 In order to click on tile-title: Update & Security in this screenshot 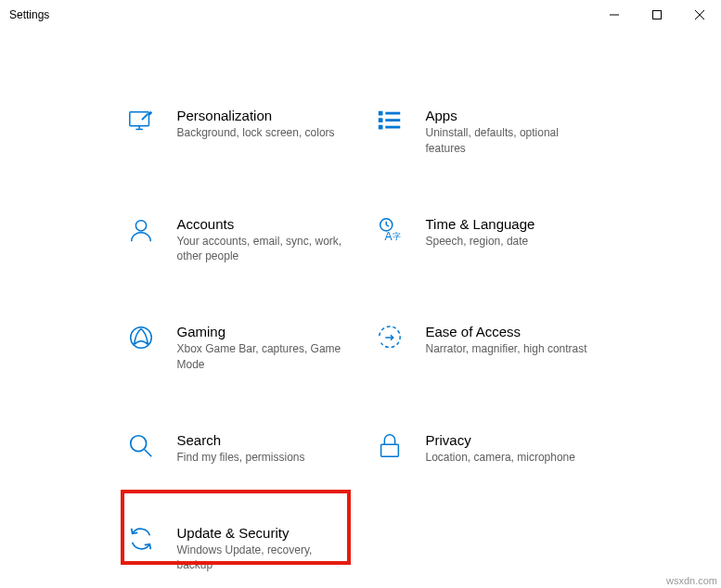, I will do `click(263, 532)`.